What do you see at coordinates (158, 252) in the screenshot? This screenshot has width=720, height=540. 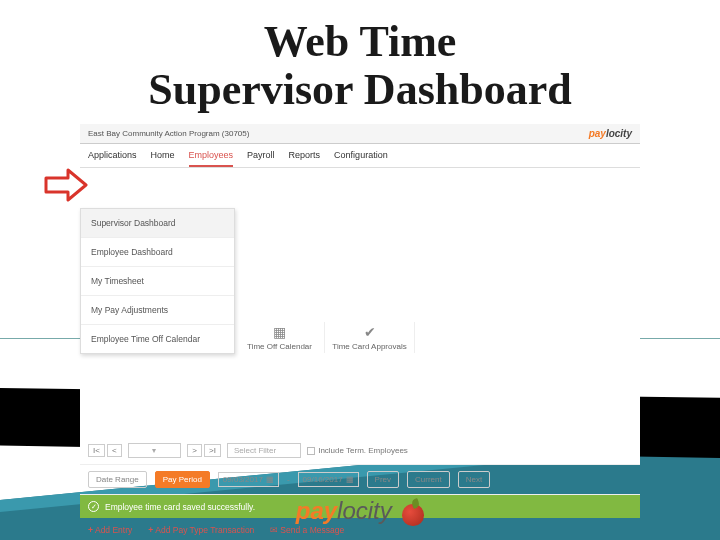 I see `dropdown-employee-dashboard: Employee Dashboard` at bounding box center [158, 252].